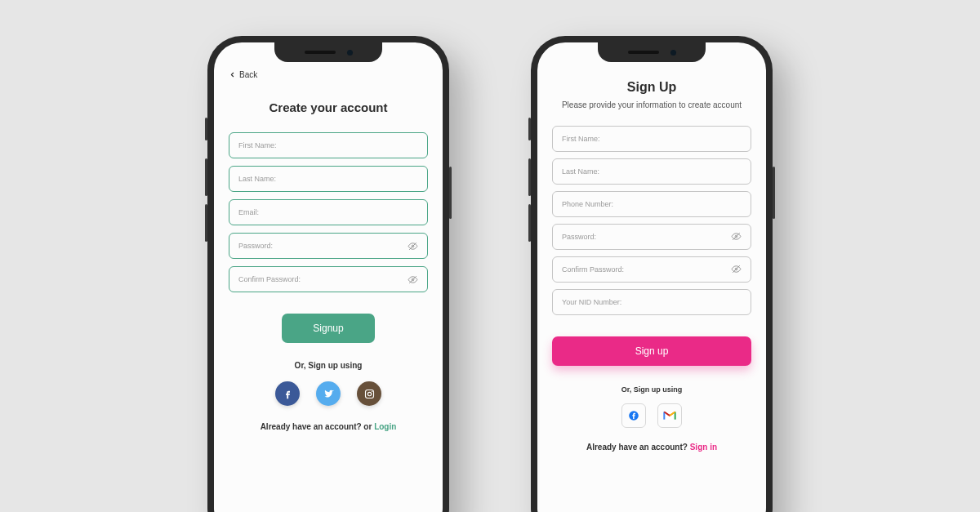 This screenshot has height=512, width=980. What do you see at coordinates (588, 204) in the screenshot?
I see `phone-number-placeholder: Phone Number:` at bounding box center [588, 204].